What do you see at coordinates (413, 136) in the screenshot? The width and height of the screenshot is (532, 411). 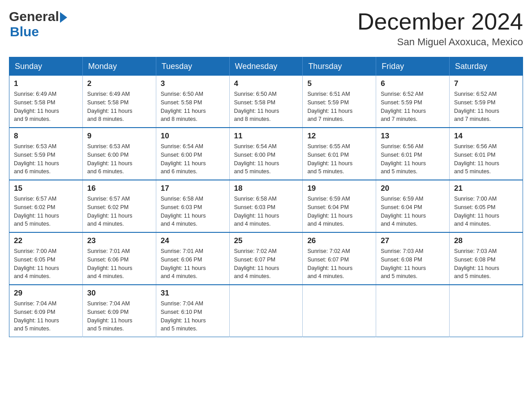 I see `day-number: 13` at bounding box center [413, 136].